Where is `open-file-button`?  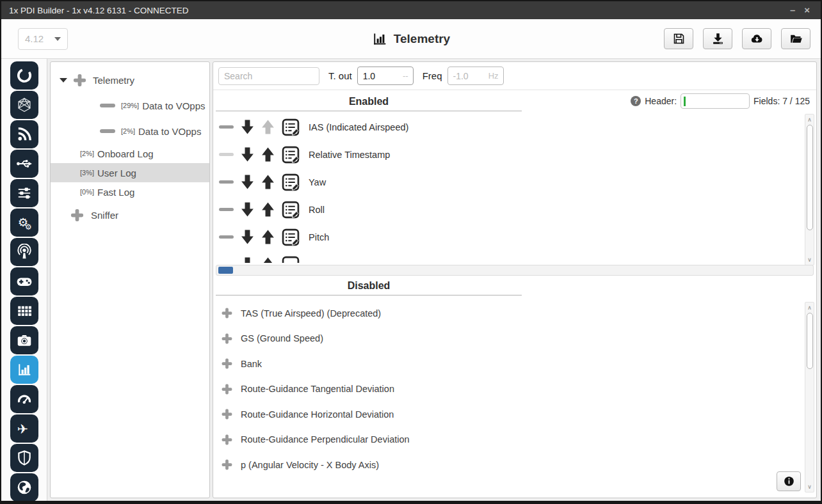
open-file-button is located at coordinates (796, 38).